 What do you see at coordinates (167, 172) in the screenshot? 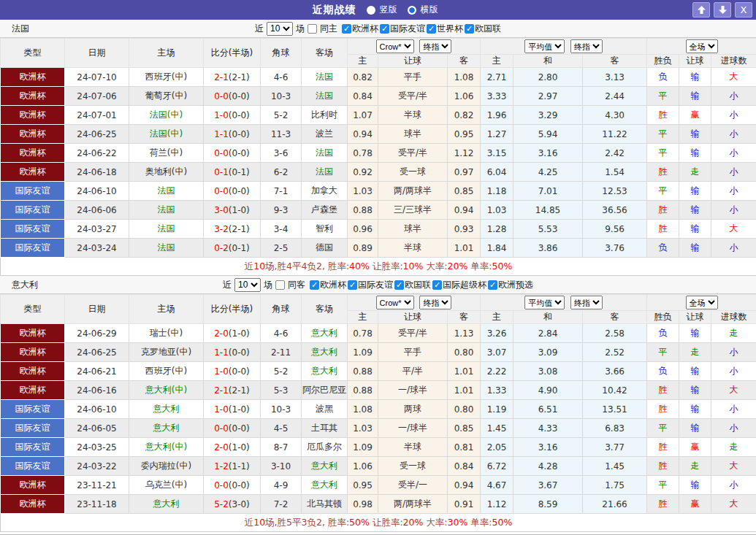
I see `home-team: 奥地利(中)` at bounding box center [167, 172].